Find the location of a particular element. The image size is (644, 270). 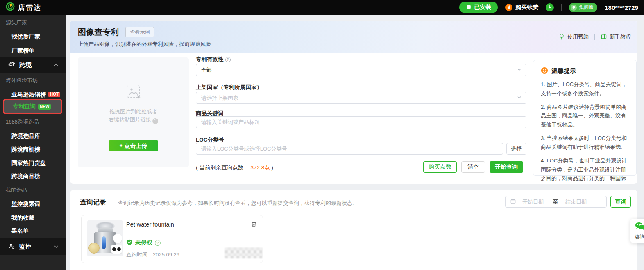

topbar: 店雷达 已安装 ¥ 购买续费 旗舰版 180****2729 is located at coordinates (322, 7).